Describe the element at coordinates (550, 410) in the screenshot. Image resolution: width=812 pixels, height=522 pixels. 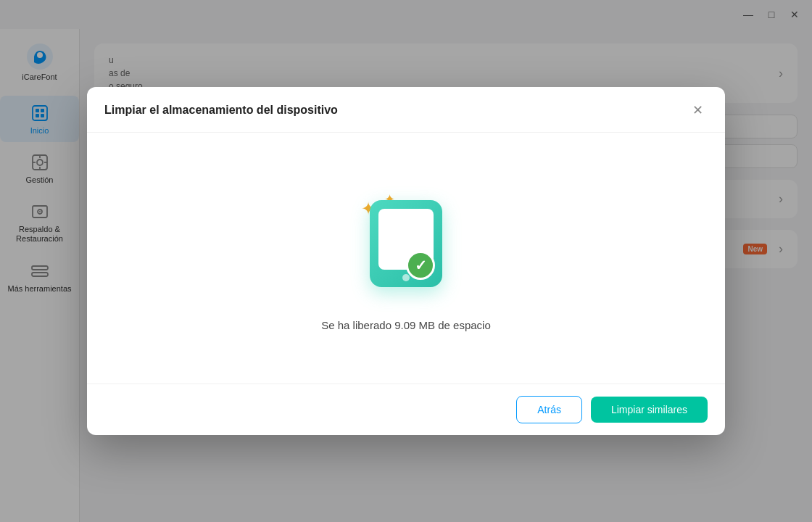
I see `back-button: Atrás` at that location.